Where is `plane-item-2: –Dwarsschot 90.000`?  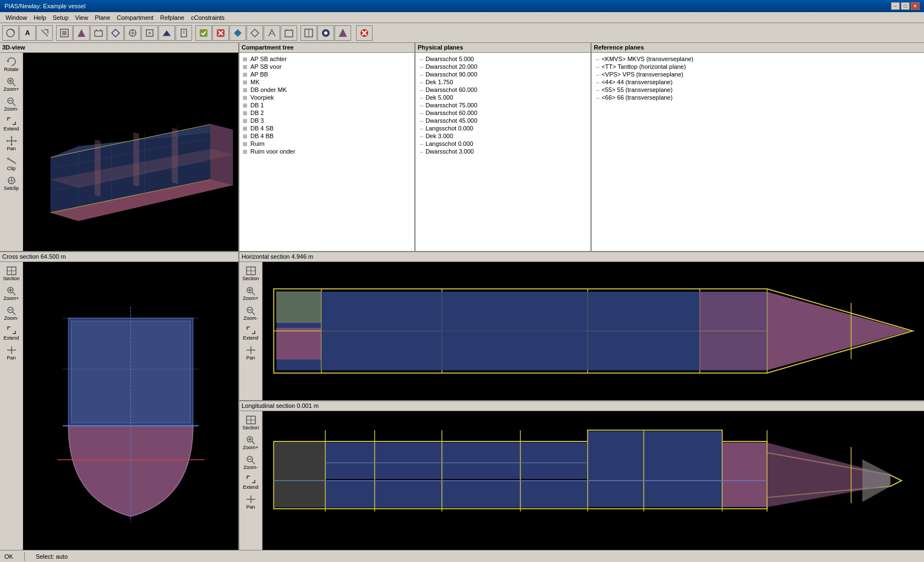
plane-item-2: –Dwarsschot 90.000 is located at coordinates (503, 74).